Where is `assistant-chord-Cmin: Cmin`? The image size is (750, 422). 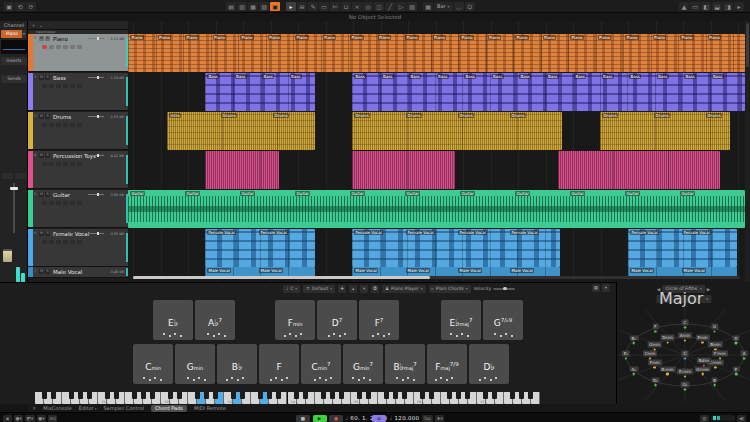 assistant-chord-Cmin: Cmin is located at coordinates (650, 356).